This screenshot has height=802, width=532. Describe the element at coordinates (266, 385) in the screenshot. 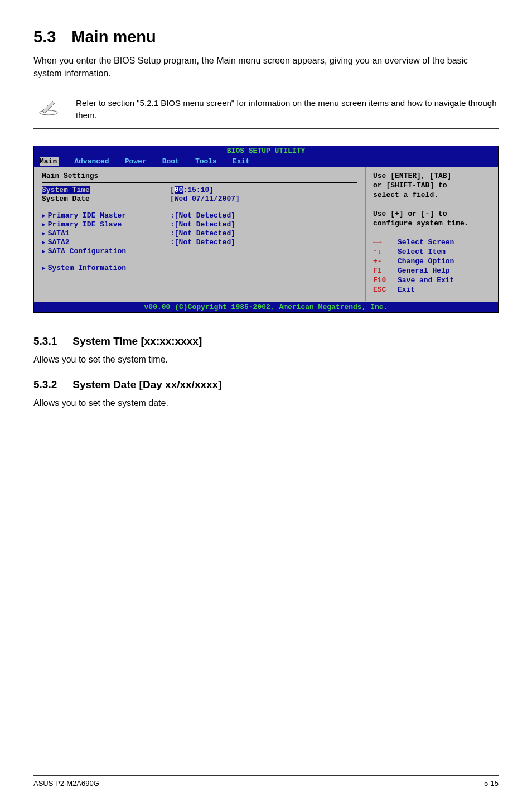

I see `subsection-heading: 5.3.2System Date [Day xx/xx/xxxx]` at that location.